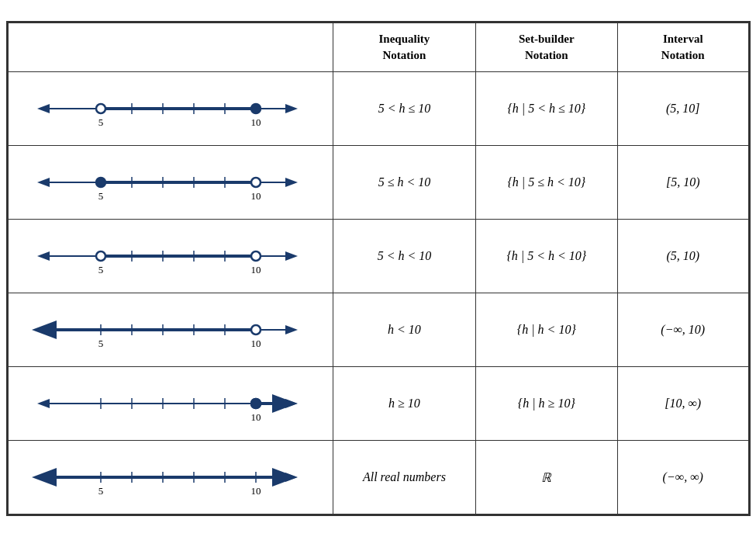 The height and width of the screenshot is (537, 756). What do you see at coordinates (378, 331) in the screenshot?
I see `table-row: 105h < 10{h | h < 10}(−∞, 10)` at bounding box center [378, 331].